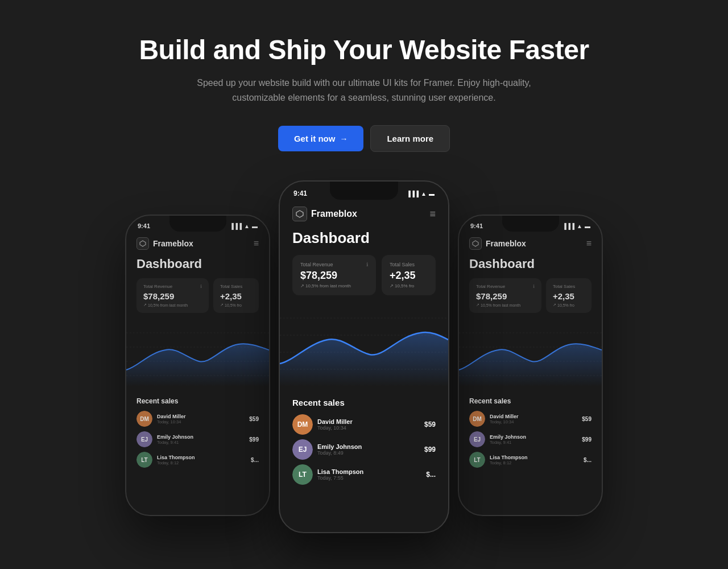 This screenshot has height=569, width=728. What do you see at coordinates (144, 439) in the screenshot?
I see `avatar-img-1-left: EJ` at bounding box center [144, 439].